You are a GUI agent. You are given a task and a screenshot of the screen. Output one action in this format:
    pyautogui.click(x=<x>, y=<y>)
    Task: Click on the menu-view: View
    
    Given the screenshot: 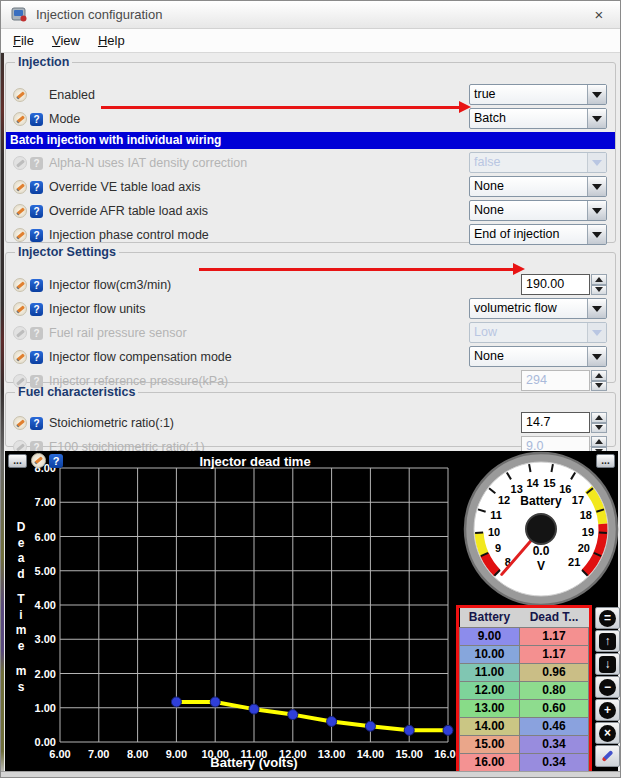 What is the action you would take?
    pyautogui.click(x=66, y=40)
    